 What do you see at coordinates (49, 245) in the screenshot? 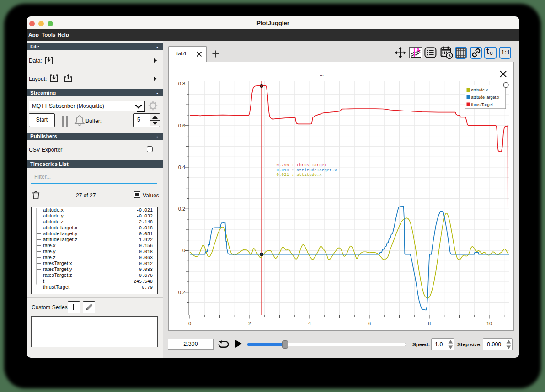
I see `svg-text: rate.x` at bounding box center [49, 245].